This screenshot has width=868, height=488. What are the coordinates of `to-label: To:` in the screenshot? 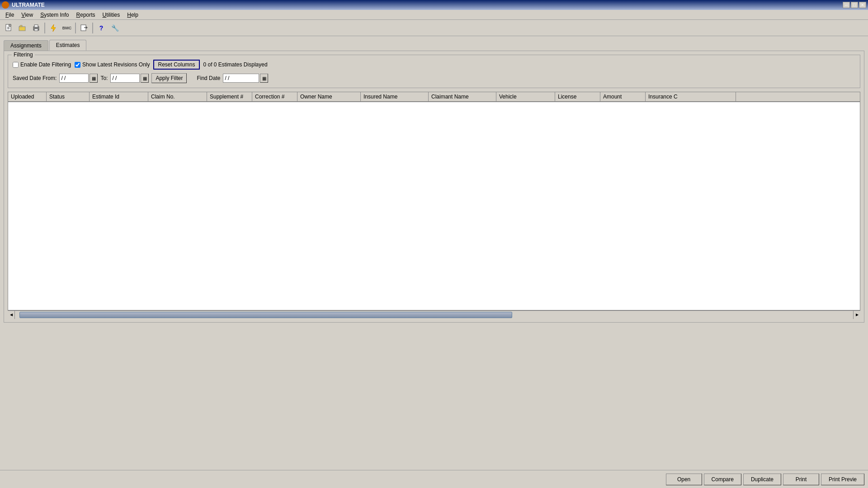 It's located at (104, 78).